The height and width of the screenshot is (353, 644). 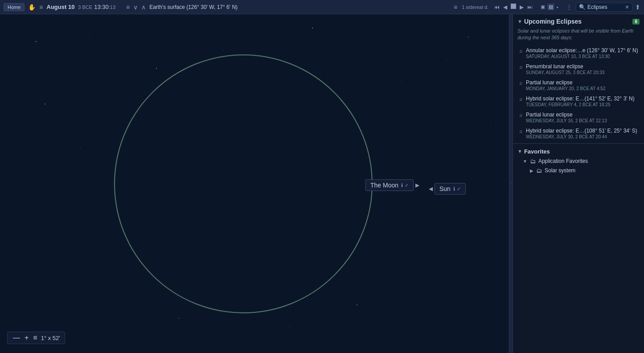 I want to click on eclipse-item-6: ≡ Hybrid solar eclipse: E…(108° 51' E, 2…, so click(x=578, y=133).